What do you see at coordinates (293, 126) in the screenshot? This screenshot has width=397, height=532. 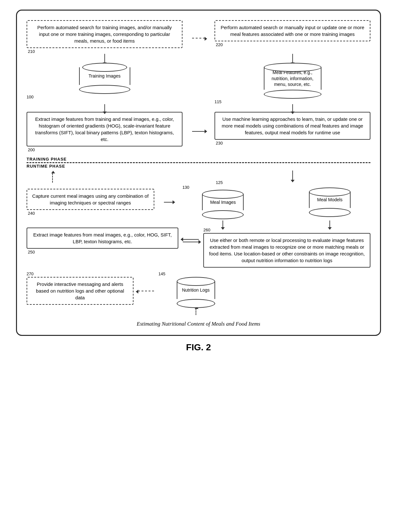 I see `box-230: Use machine learning approaches to learn…` at bounding box center [293, 126].